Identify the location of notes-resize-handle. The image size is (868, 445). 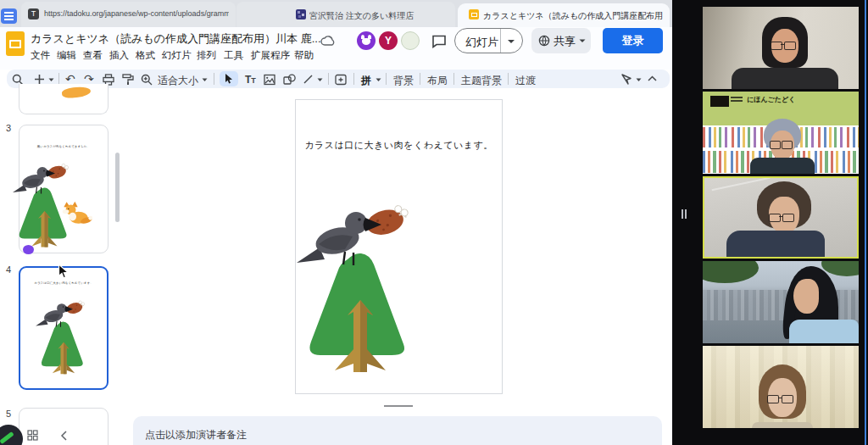
(398, 406).